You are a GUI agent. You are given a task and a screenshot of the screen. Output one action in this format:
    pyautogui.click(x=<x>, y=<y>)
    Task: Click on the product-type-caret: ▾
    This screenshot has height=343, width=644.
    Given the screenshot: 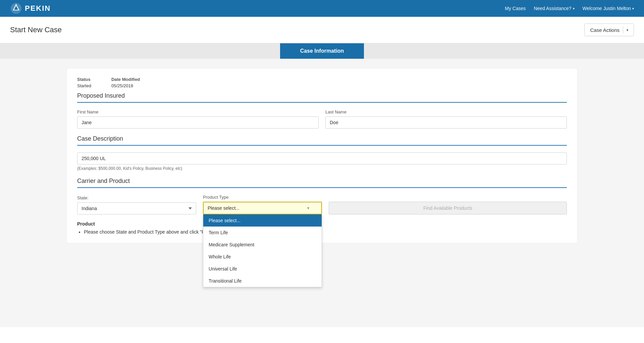 What is the action you would take?
    pyautogui.click(x=308, y=208)
    